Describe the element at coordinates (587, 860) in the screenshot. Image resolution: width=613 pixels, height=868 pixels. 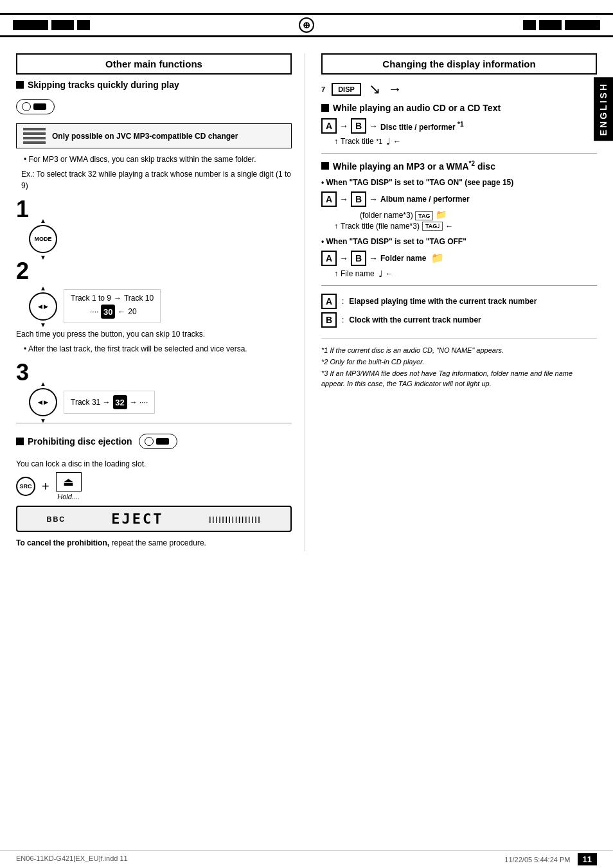
I see `page-number: 11` at that location.